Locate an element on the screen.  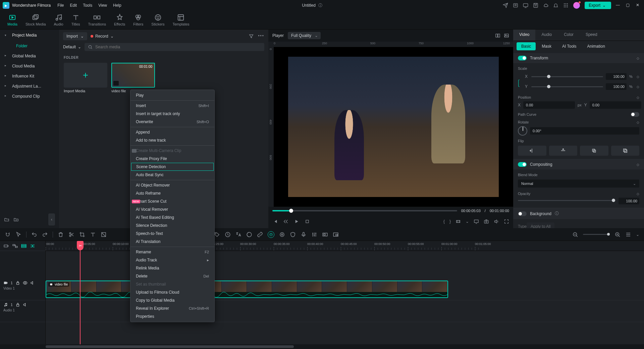
ctx-item: Scene Detection is located at coordinates (172, 167).